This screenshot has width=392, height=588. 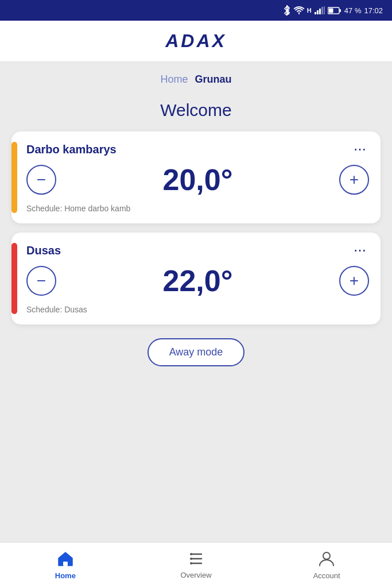 What do you see at coordinates (65, 560) in the screenshot?
I see `home-icon` at bounding box center [65, 560].